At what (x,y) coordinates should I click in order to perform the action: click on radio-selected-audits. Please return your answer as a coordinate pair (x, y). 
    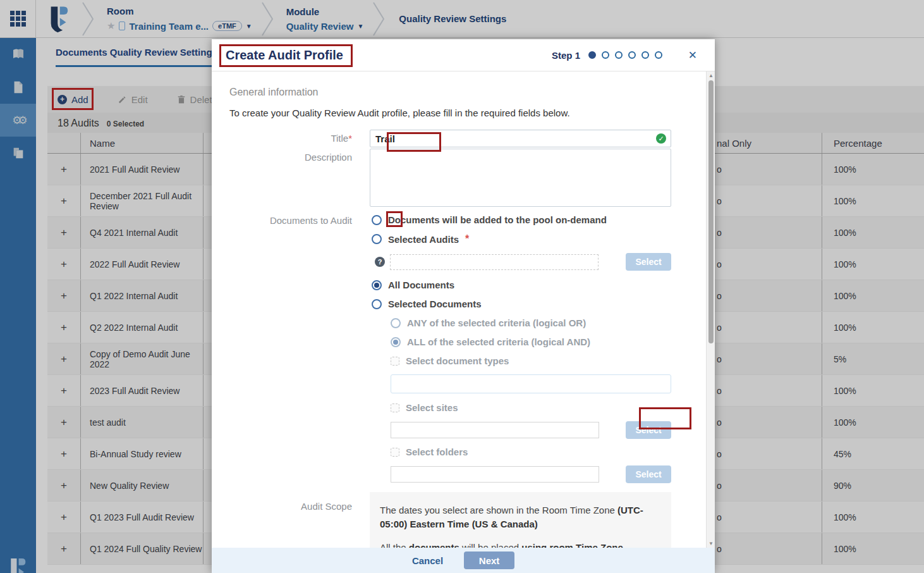
    Looking at the image, I should click on (377, 239).